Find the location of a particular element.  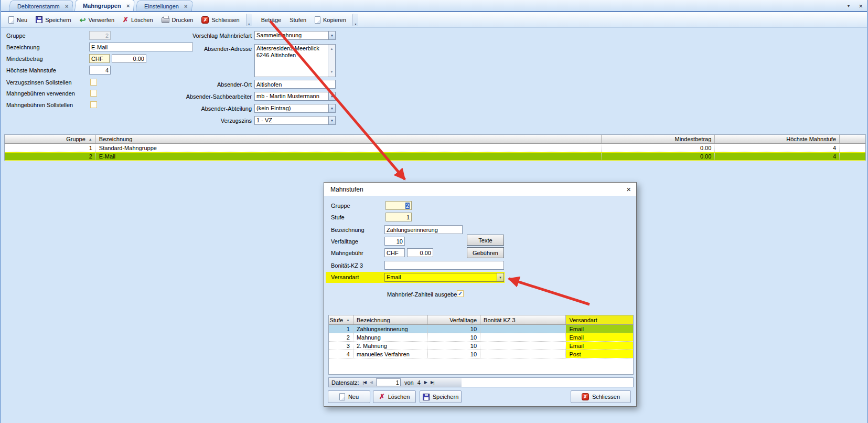

dlg-verfalltage-label: Verfalltage is located at coordinates (345, 241).